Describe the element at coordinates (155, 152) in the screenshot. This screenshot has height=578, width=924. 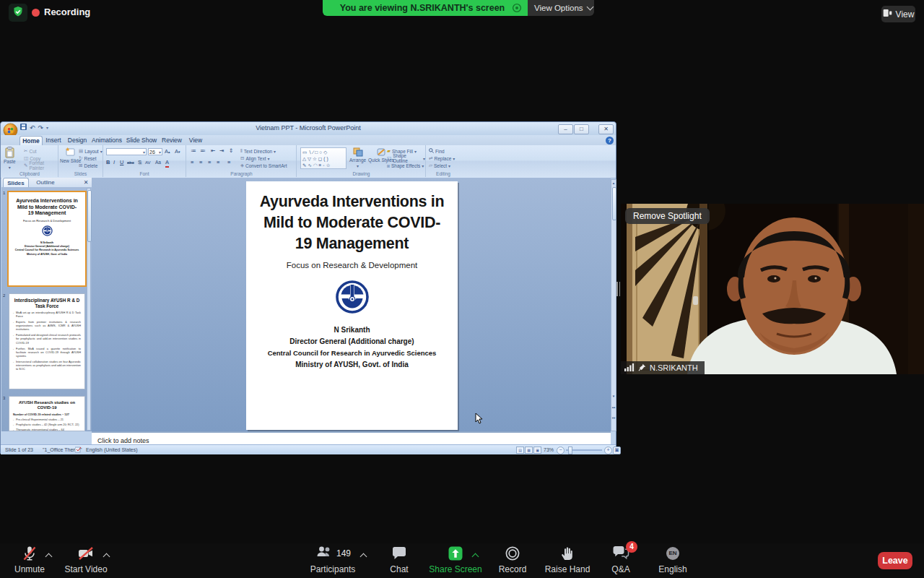
I see `font-size-combo: 26▾` at that location.